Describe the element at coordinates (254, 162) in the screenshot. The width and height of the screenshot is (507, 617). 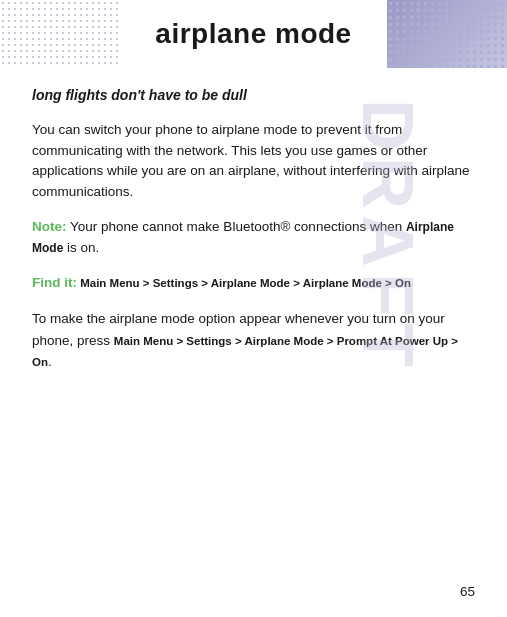
I see `paragraph-1: You can switch your phone to airplane mo…` at that location.